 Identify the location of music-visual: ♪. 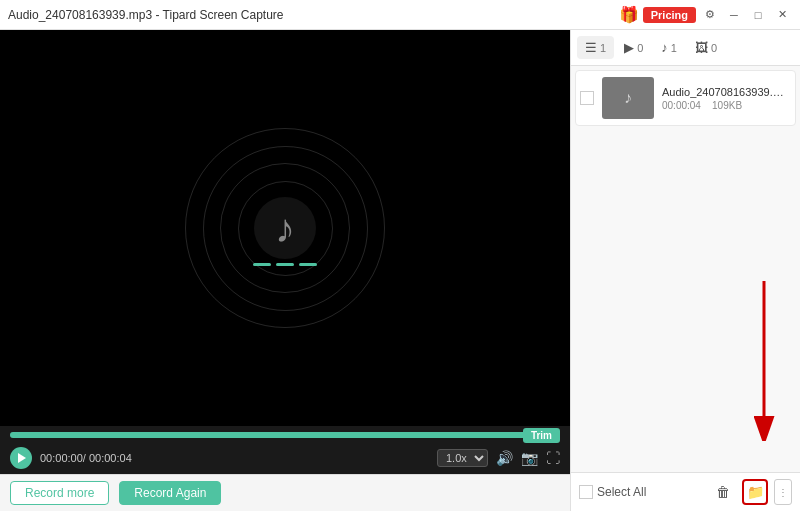
(285, 228).